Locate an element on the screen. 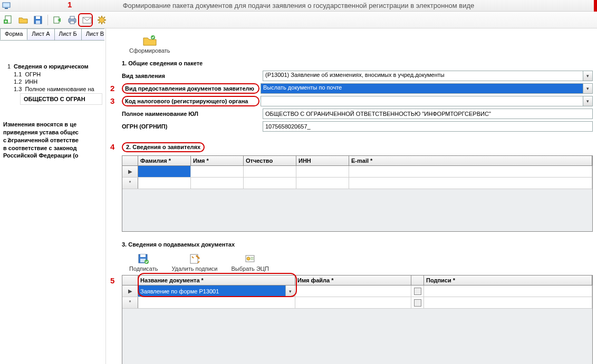 This screenshot has height=364, width=597. field-tax-code is located at coordinates (422, 101).